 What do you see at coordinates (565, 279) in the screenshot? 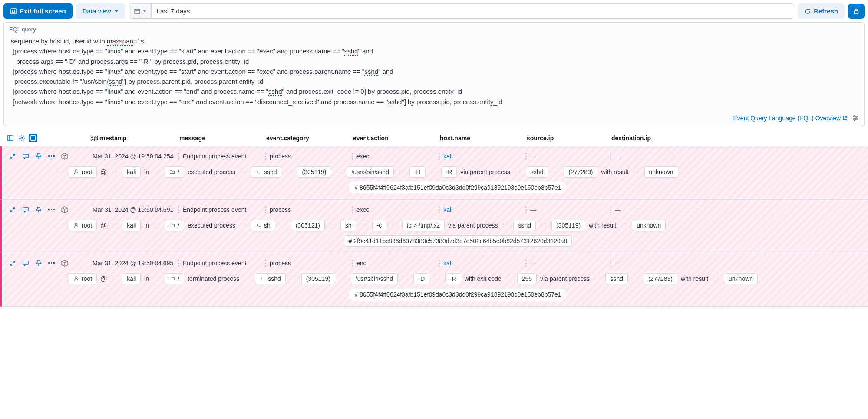
I see `pill-text: via parent process` at bounding box center [565, 279].